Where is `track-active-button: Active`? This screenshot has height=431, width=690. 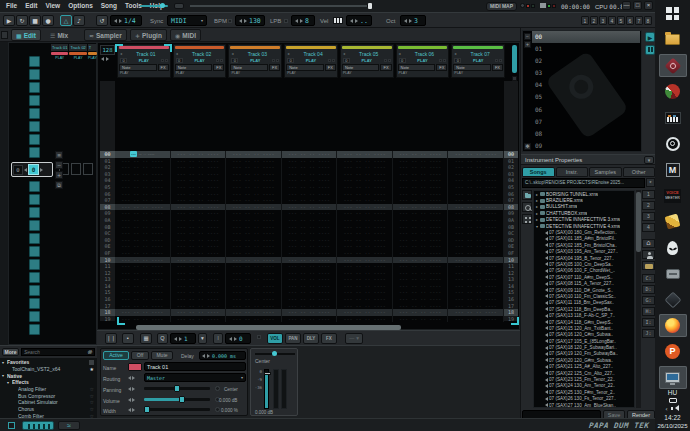 track-active-button: Active is located at coordinates (116, 356).